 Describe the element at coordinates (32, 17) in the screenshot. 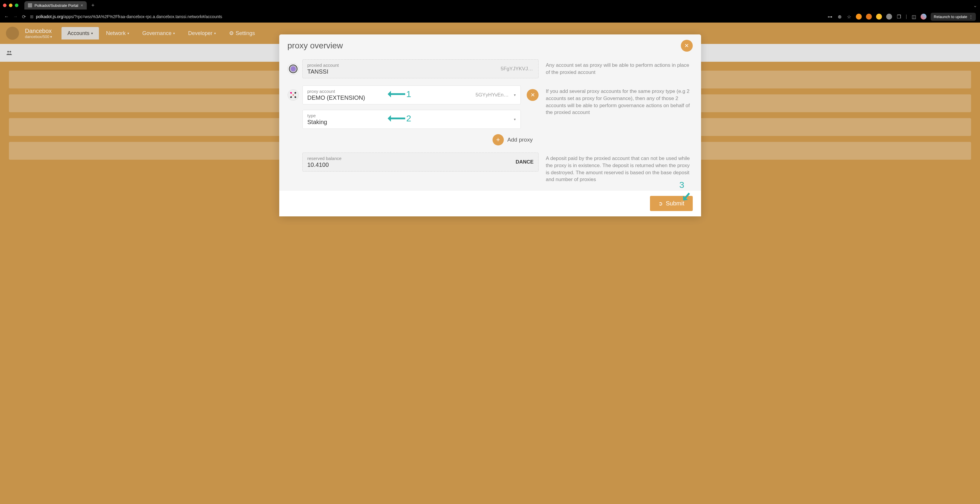

I see `site-settings-icon: ⊞` at that location.